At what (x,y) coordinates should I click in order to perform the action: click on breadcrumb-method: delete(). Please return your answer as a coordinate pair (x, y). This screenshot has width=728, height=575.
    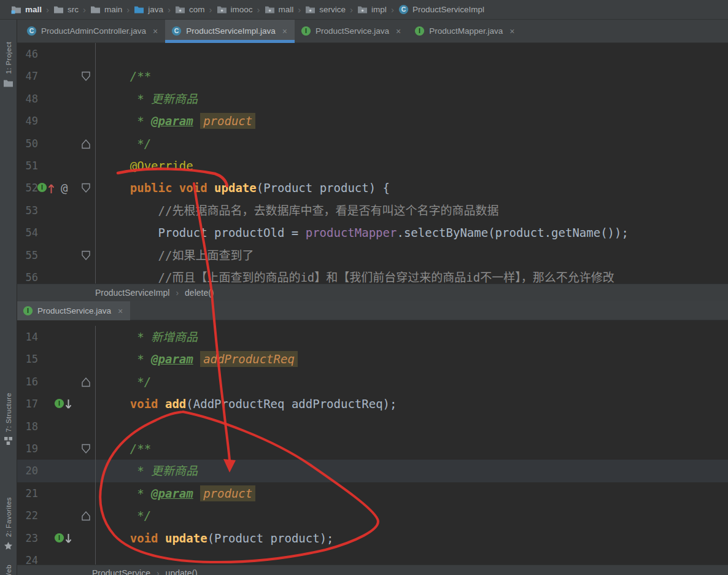
    Looking at the image, I should click on (199, 293).